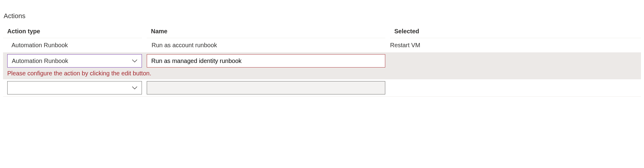  I want to click on header-selected: Selected, so click(516, 32).